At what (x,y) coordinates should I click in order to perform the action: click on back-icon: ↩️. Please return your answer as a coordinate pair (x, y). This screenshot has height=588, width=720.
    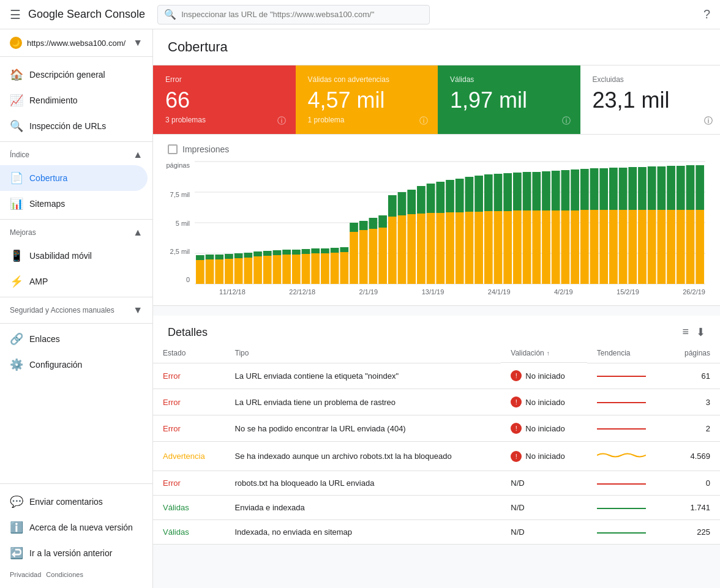
    Looking at the image, I should click on (16, 553).